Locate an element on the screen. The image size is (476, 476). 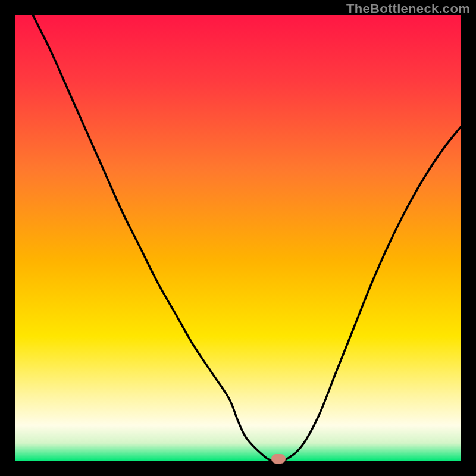
optimum-marker-icon is located at coordinates (278, 459).